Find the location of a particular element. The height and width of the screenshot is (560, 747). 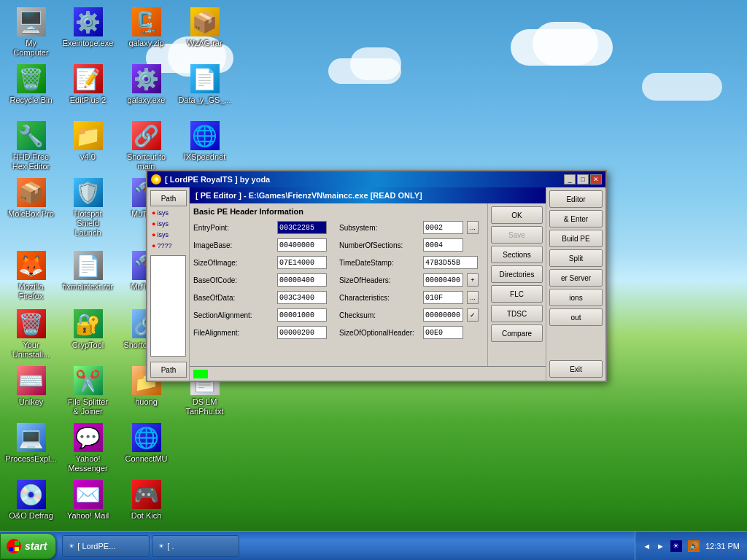

editor-button: Editor is located at coordinates (576, 199).